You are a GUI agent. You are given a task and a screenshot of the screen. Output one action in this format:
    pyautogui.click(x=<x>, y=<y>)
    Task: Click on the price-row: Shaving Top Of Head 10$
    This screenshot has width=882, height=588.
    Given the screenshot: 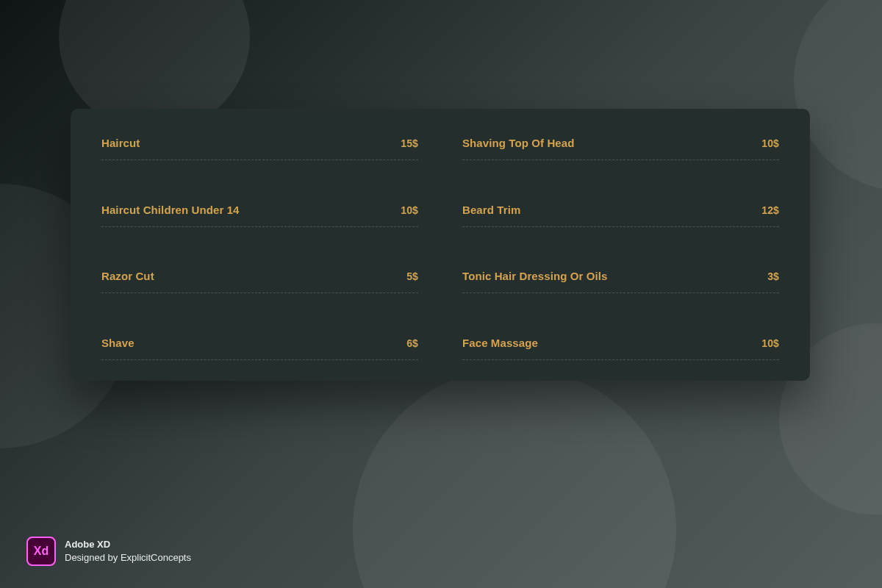 What is the action you would take?
    pyautogui.click(x=620, y=148)
    